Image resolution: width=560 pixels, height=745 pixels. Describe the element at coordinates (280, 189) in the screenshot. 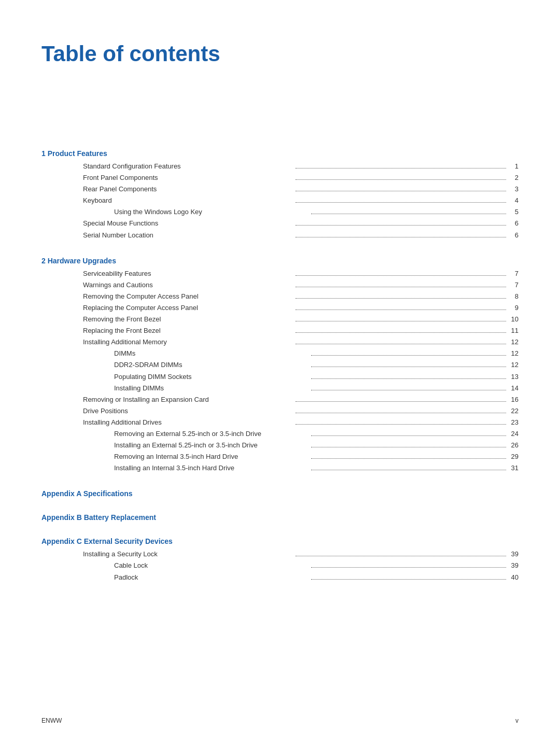

I see `toc-entry: Rear Panel Components3` at that location.